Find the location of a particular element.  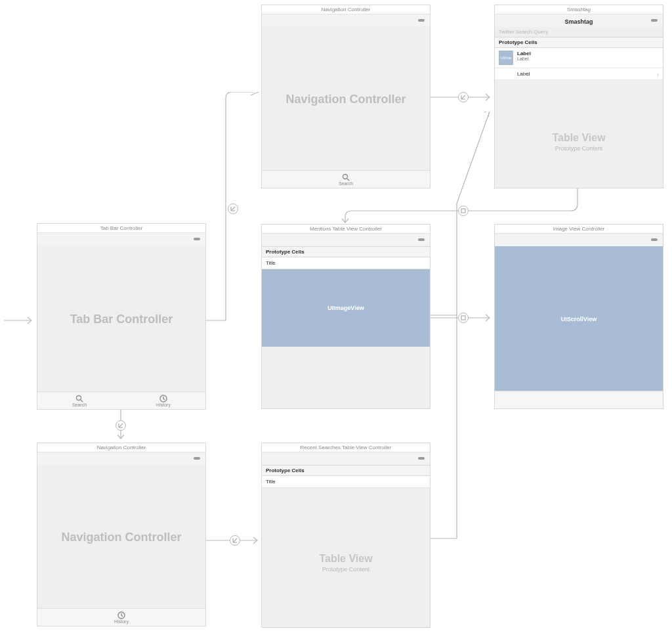

tab-bar: History is located at coordinates (121, 617).